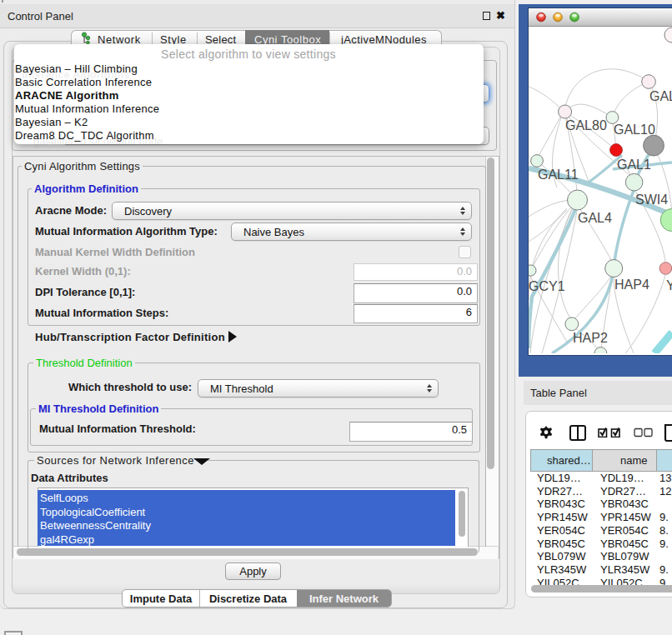  I want to click on svg-text: GAL2, so click(660, 97).